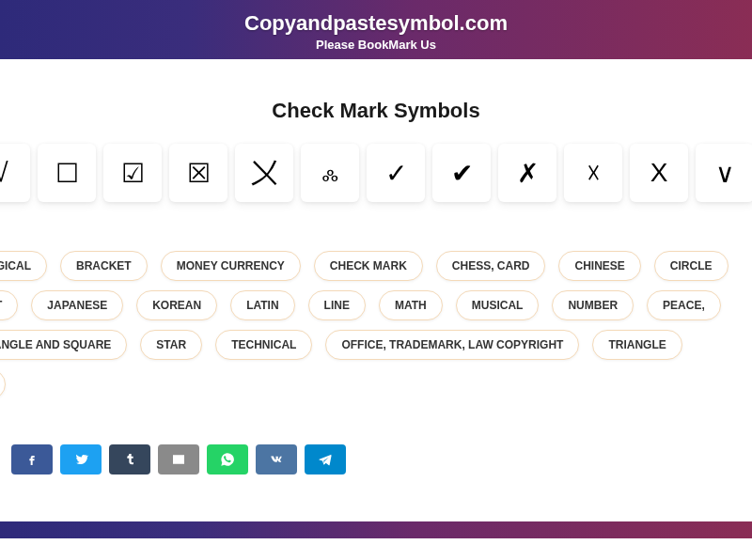  I want to click on symbol-tile: 〤, so click(264, 173).